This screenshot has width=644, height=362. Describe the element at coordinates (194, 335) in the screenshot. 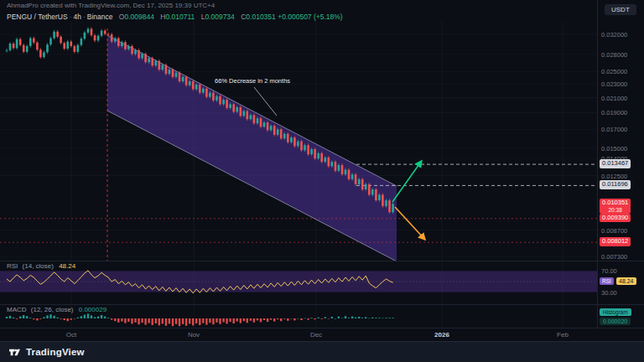

I see `time-tick: Nov` at that location.